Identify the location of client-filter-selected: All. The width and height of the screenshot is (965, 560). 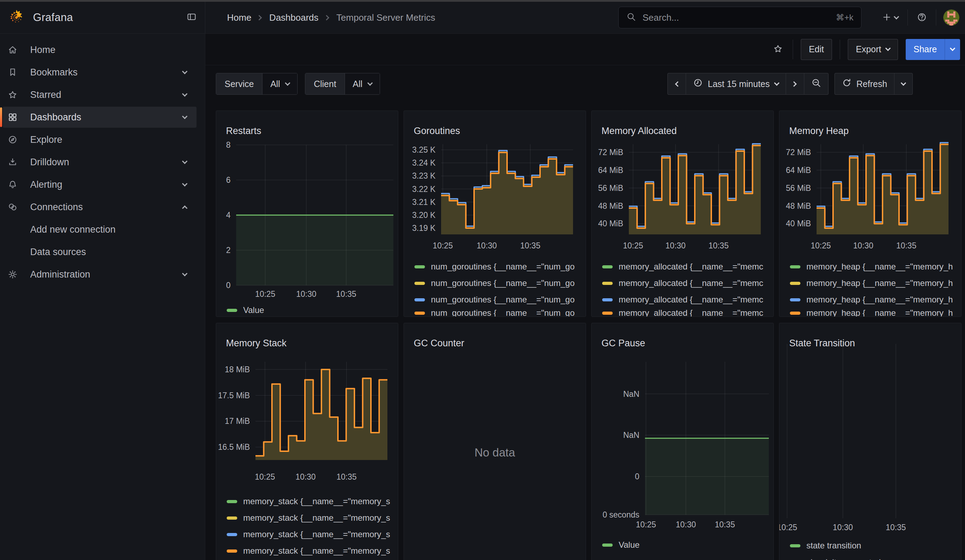
(358, 84).